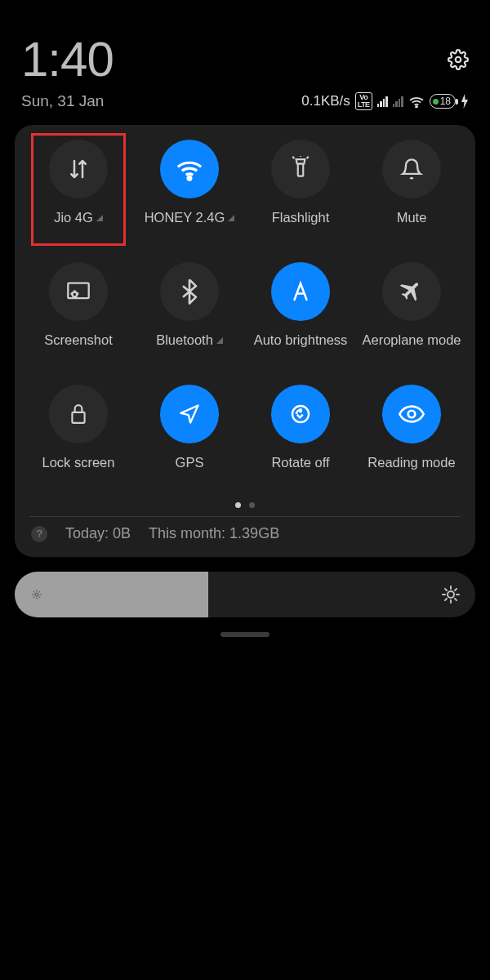 The height and width of the screenshot is (980, 490). What do you see at coordinates (399, 101) in the screenshot?
I see `signal-sim2-icon` at bounding box center [399, 101].